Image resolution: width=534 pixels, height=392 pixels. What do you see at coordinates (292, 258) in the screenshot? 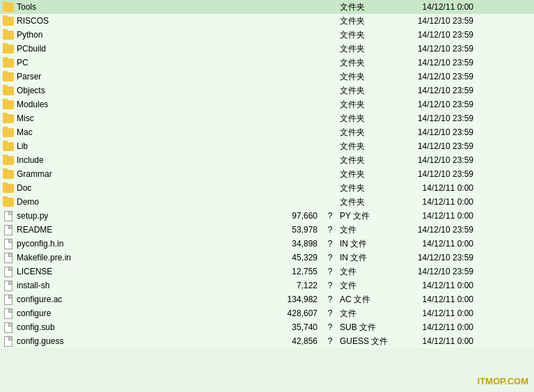
I see `file-size: 45,329` at bounding box center [292, 258].